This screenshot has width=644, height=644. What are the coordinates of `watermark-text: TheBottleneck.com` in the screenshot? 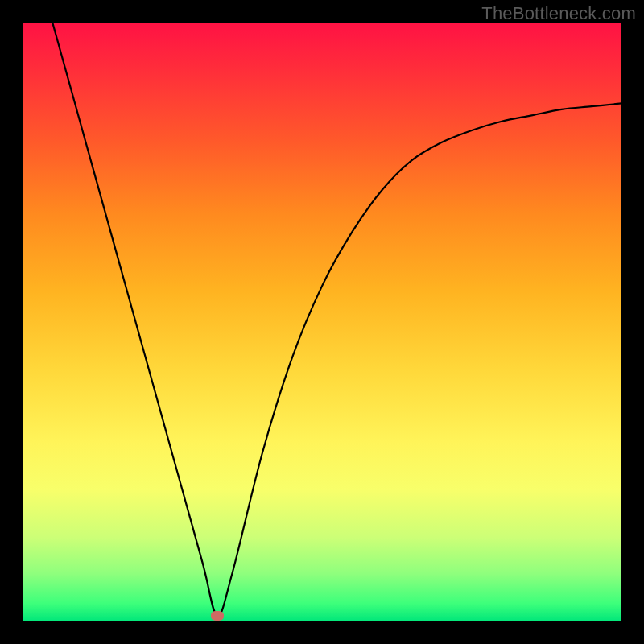 It's located at (559, 14).